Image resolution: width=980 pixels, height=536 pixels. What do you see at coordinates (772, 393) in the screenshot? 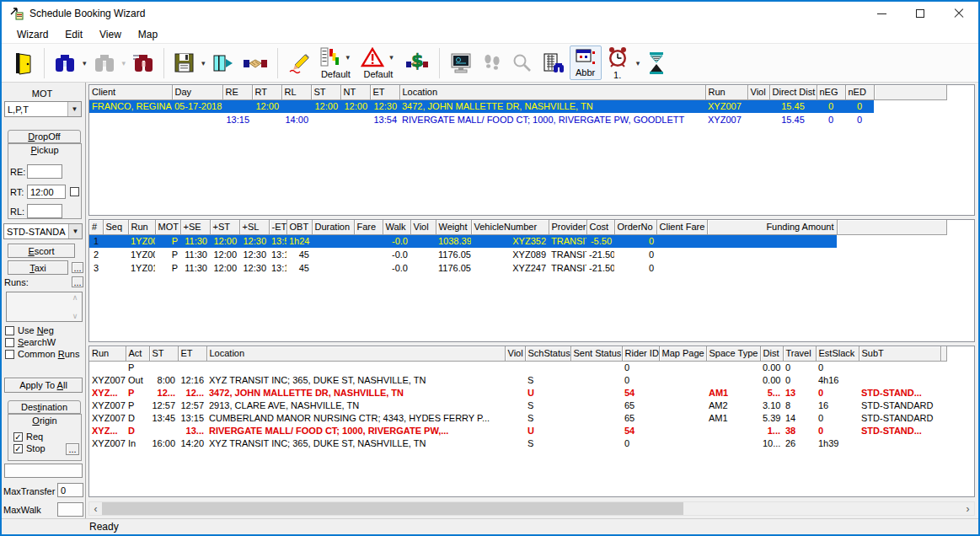
I see `cell: 5...` at bounding box center [772, 393].